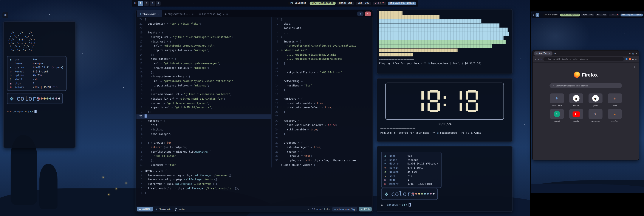  What do you see at coordinates (444, 124) in the screenshot?
I see `clock-date: 08/08/24` at bounding box center [444, 124].